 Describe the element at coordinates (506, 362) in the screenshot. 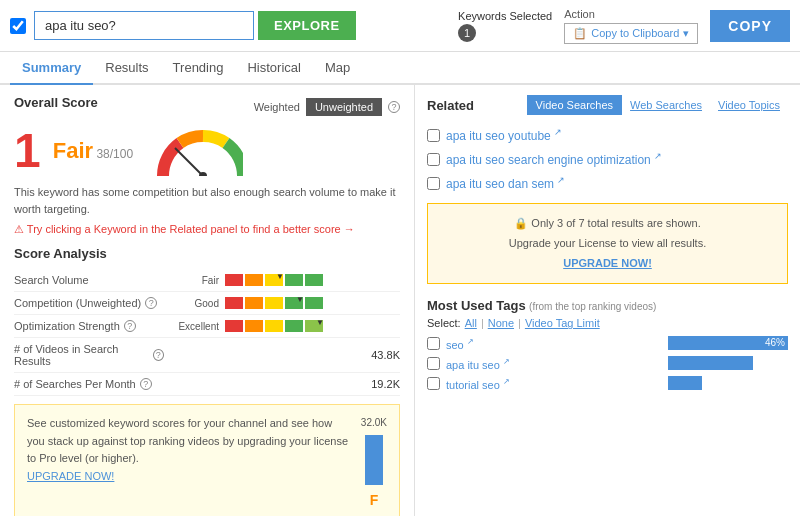

I see `external-icon-apa-itu-seo: ↗` at that location.